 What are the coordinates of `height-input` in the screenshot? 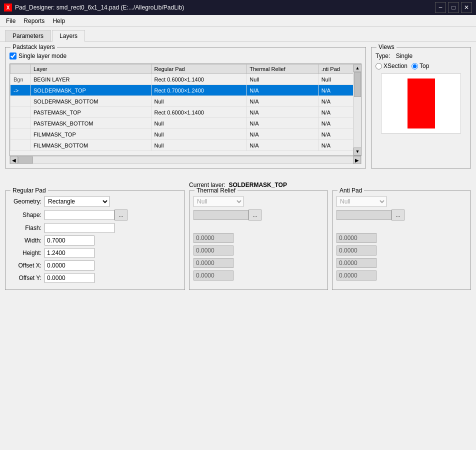 It's located at (70, 253).